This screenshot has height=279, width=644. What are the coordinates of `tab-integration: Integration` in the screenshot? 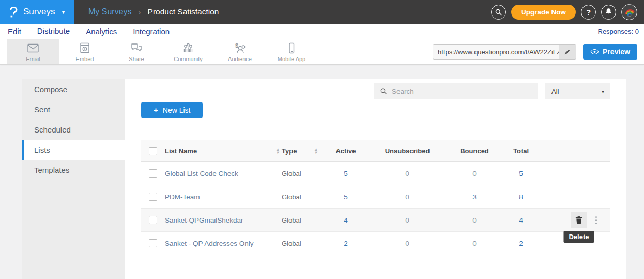 It's located at (151, 32).